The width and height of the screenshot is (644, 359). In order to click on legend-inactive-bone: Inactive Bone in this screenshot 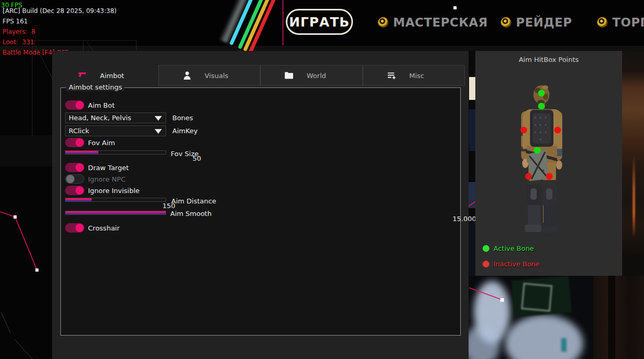, I will do `click(511, 264)`.